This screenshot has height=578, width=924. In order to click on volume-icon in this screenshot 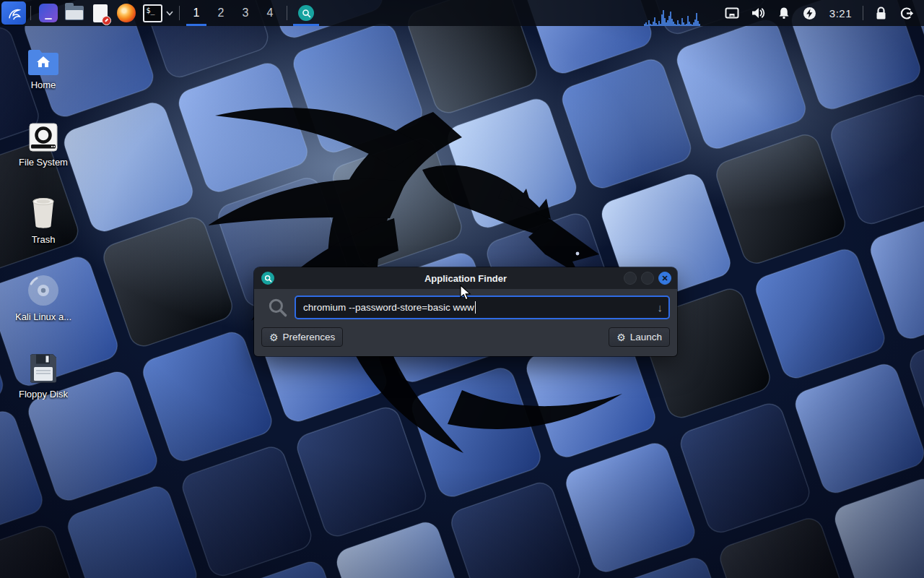, I will do `click(758, 13)`.